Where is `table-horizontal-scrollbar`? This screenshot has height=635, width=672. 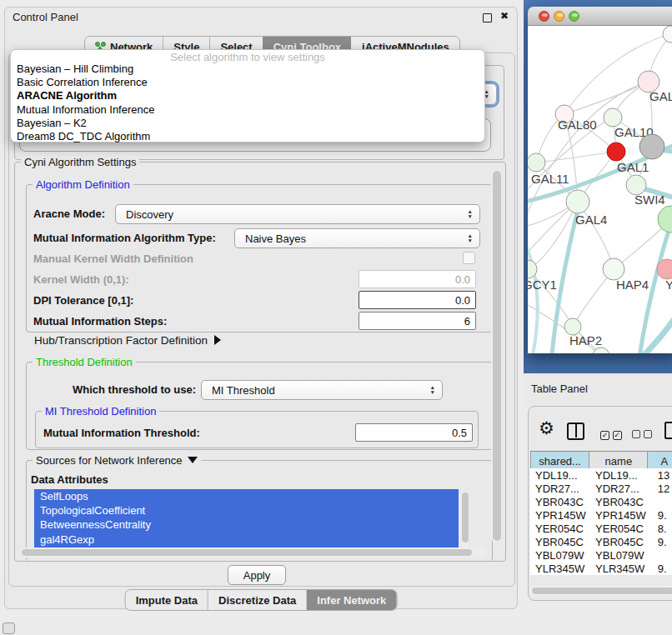
table-horizontal-scrollbar is located at coordinates (601, 590).